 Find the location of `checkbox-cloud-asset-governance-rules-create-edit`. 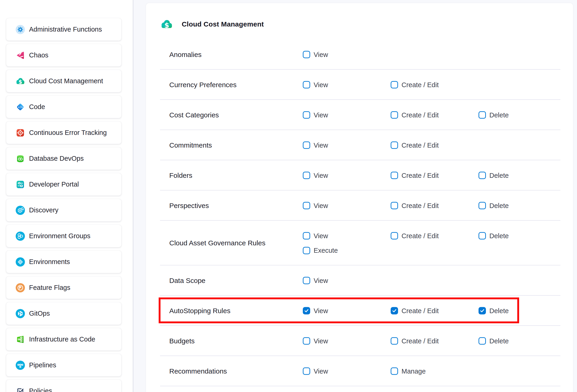

checkbox-cloud-asset-governance-rules-create-edit is located at coordinates (394, 236).